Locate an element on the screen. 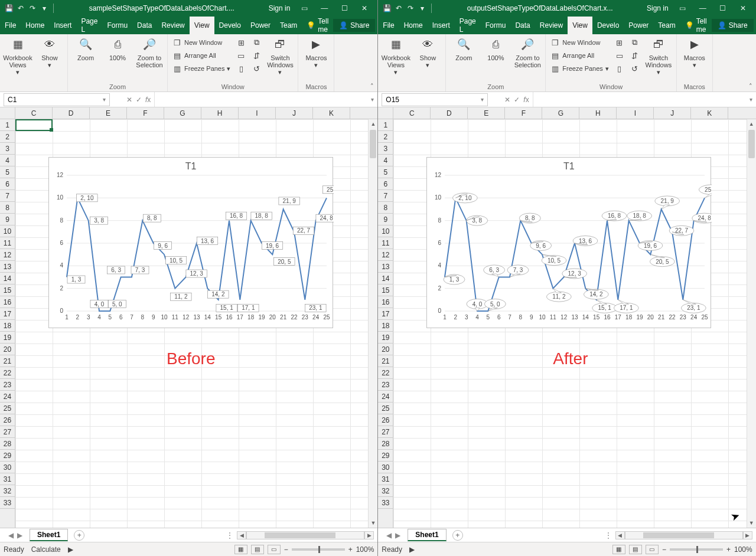 This screenshot has width=756, height=556. split-button: ⊞ is located at coordinates (620, 42).